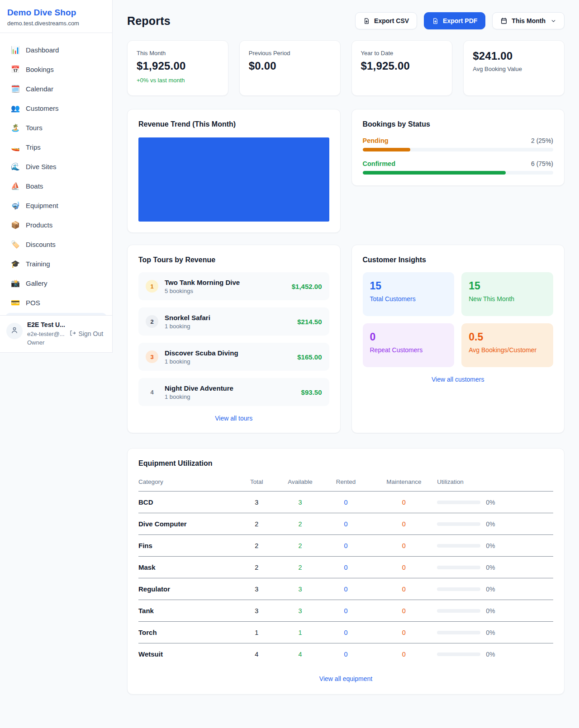 The height and width of the screenshot is (728, 579). Describe the element at coordinates (34, 128) in the screenshot. I see `sidebar-item-label: Tours` at that location.